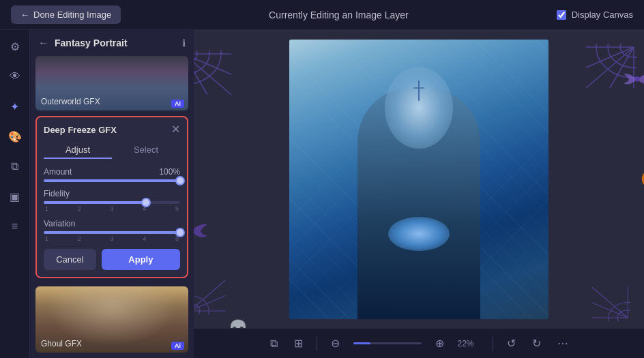  Describe the element at coordinates (536, 344) in the screenshot. I see `redo-icon: ↻` at that location.